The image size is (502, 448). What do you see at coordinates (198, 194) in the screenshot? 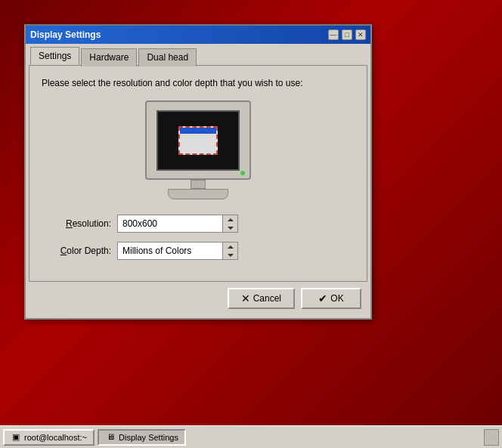
I see `monitor-base` at bounding box center [198, 194].